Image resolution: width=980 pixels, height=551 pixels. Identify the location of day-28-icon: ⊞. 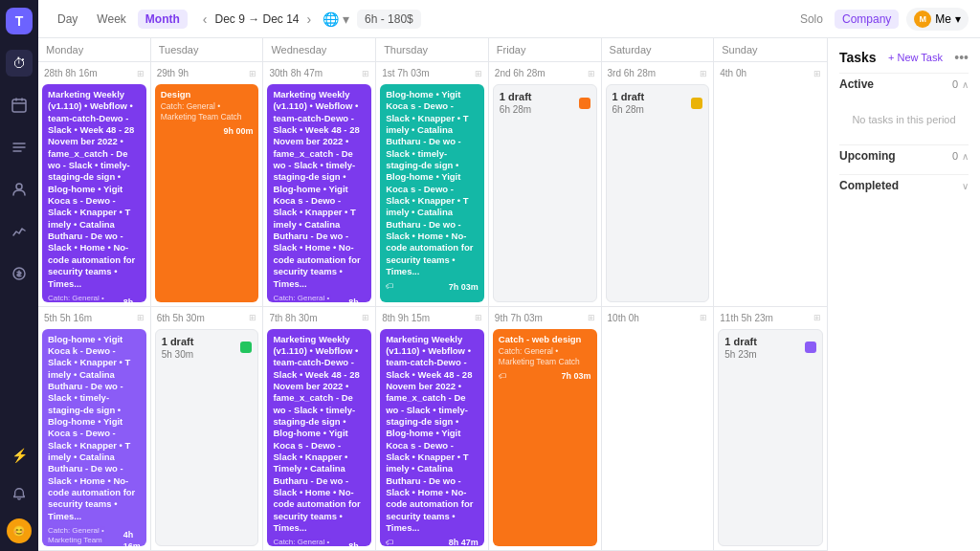
(141, 74).